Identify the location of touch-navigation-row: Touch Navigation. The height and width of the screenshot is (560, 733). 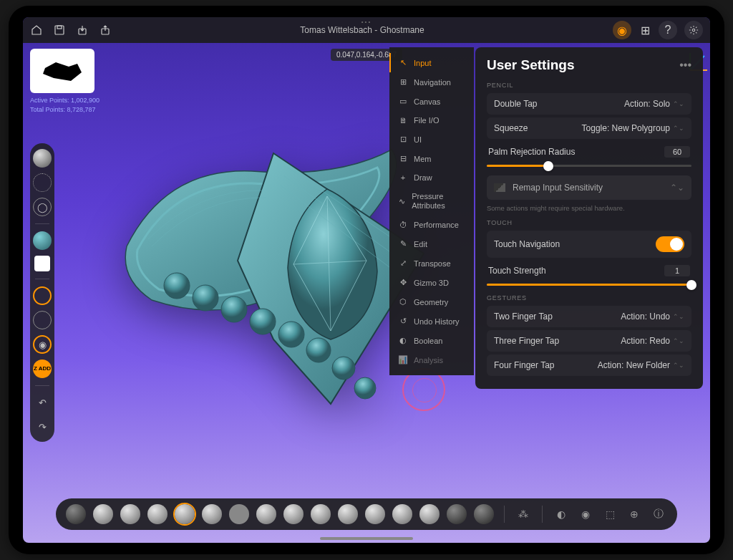
(589, 244).